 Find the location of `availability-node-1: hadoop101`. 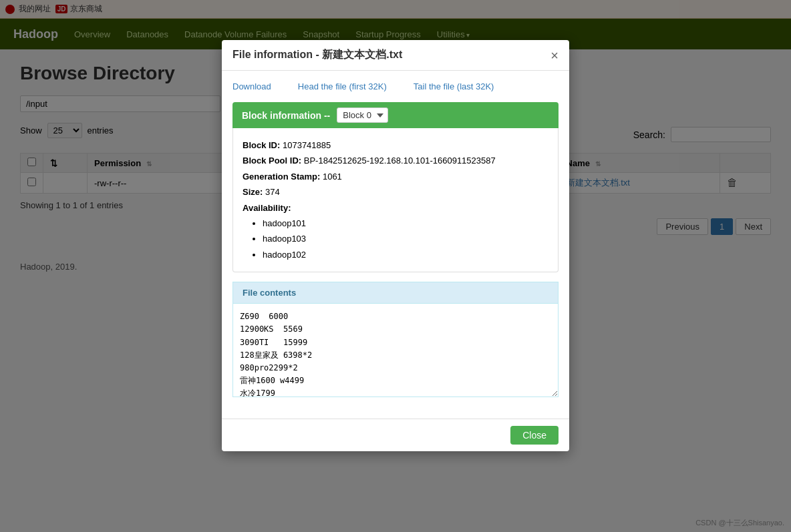

availability-node-1: hadoop101 is located at coordinates (406, 223).